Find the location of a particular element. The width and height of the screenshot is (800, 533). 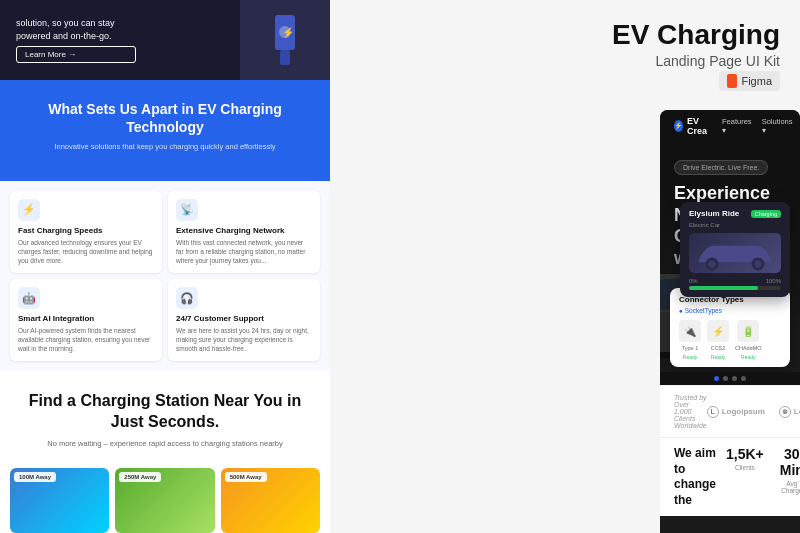

blue-section-subtitle: Innovative solutions that keep you charg… is located at coordinates (165, 148).